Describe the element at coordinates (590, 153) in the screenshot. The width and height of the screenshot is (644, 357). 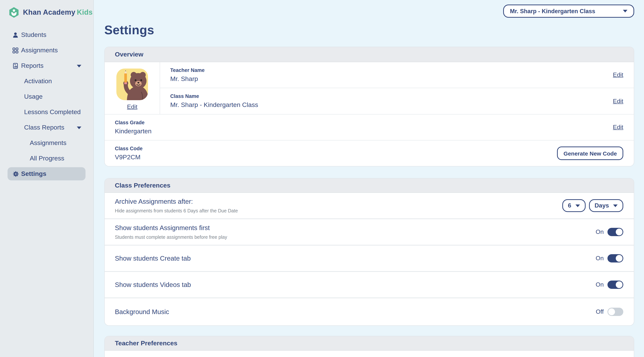
I see `generate-new-code-button: Generate New Code` at that location.